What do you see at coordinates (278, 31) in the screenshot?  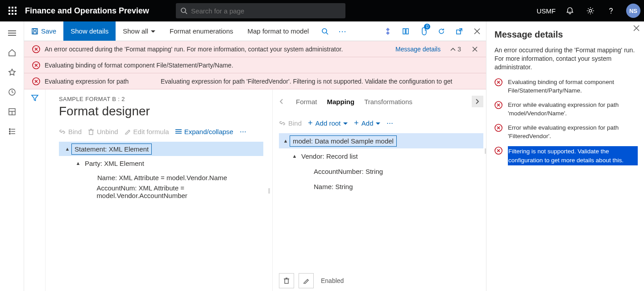 I see `map-format-button: Map format to model` at bounding box center [278, 31].